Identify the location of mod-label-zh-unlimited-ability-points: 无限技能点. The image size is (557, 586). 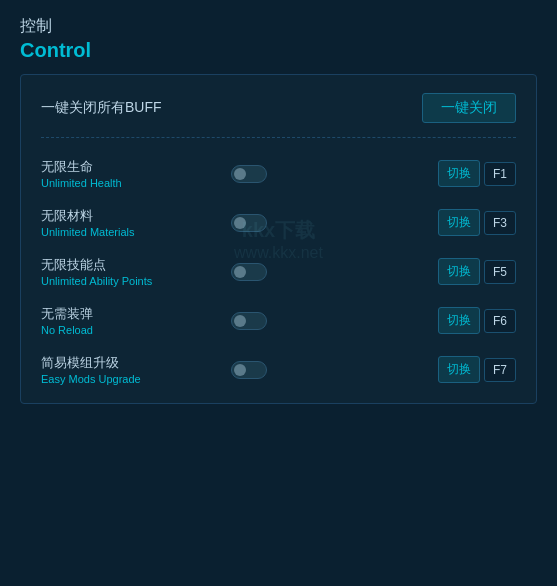
(131, 265).